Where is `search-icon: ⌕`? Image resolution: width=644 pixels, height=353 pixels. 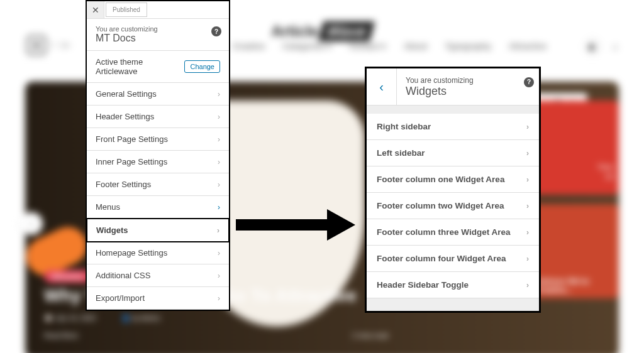 search-icon: ⌕ is located at coordinates (616, 46).